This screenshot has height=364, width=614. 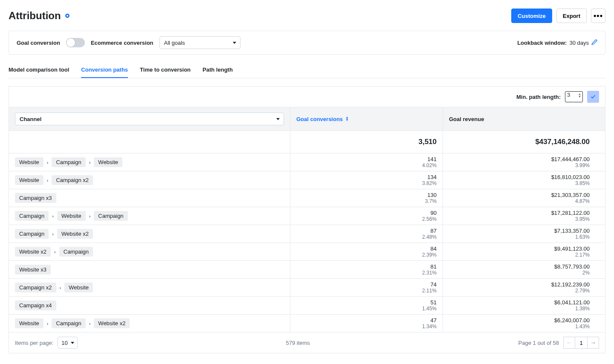 What do you see at coordinates (307, 252) in the screenshot?
I see `table-row: Website x2›Campaign842.39%$9,491,123.002…` at bounding box center [307, 252].